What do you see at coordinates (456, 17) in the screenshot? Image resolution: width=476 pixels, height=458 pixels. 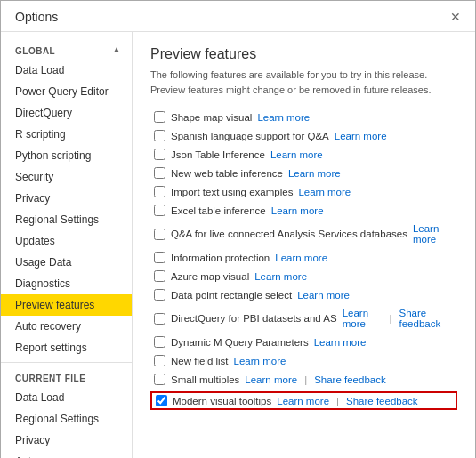 I see `close-button: ✕` at bounding box center [456, 17].